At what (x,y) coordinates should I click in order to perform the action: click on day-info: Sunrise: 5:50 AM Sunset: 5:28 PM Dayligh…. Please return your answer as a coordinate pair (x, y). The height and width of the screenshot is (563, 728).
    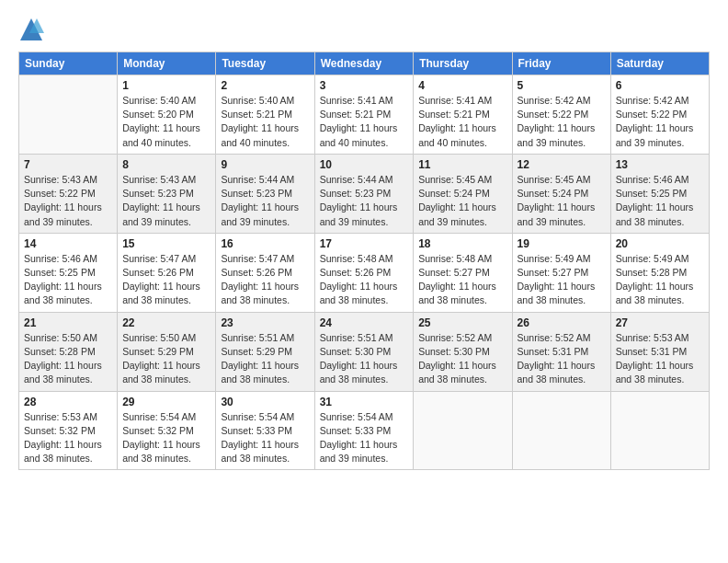
    Looking at the image, I should click on (68, 359).